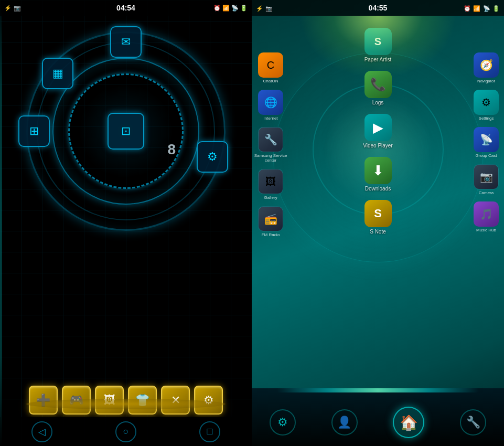 The height and width of the screenshot is (446, 504). I want to click on app-row-3: ▶ Video Player, so click(378, 131).